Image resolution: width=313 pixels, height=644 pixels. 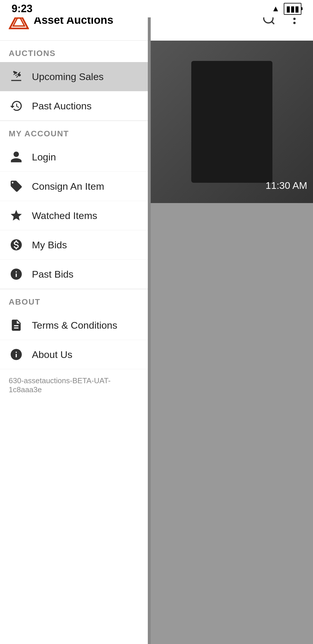 I want to click on info-icon, so click(x=16, y=354).